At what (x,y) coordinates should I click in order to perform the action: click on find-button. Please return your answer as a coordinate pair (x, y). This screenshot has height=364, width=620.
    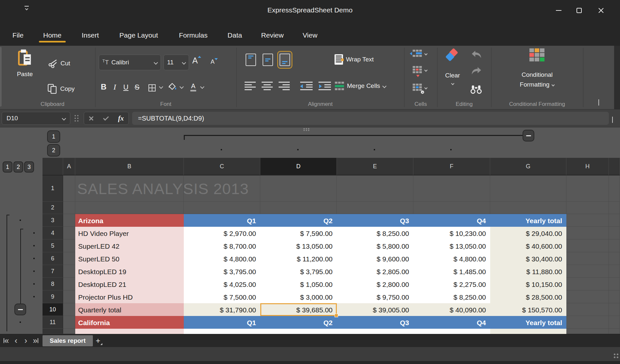
    Looking at the image, I should click on (476, 90).